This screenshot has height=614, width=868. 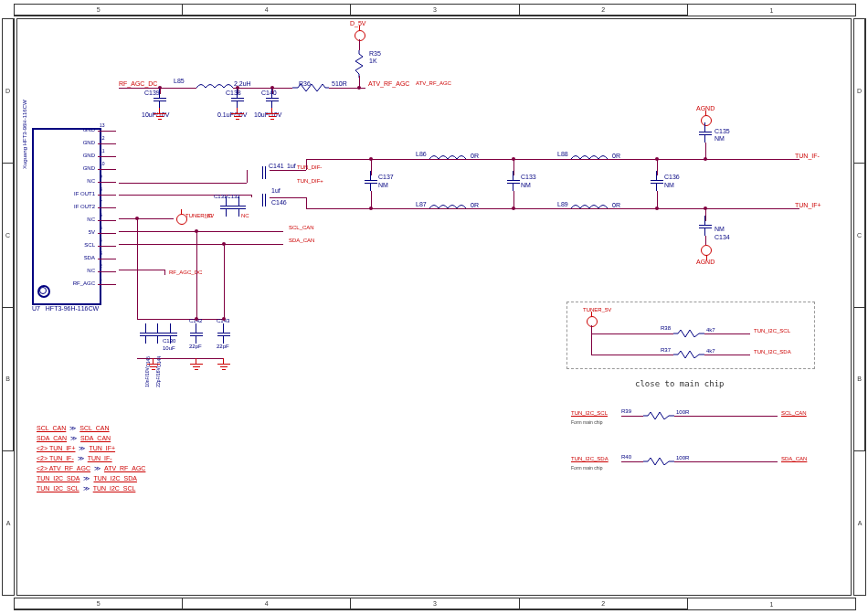 I want to click on net-rf-agc-dc: RF_AGC_DC, so click(x=138, y=84).